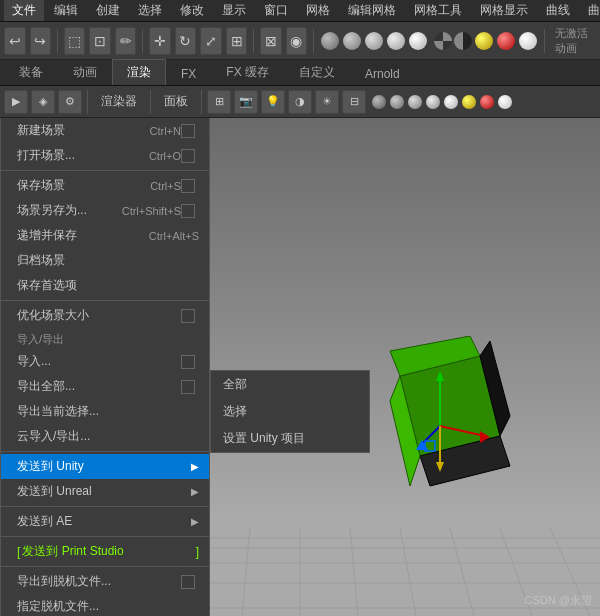 The image size is (600, 616). What do you see at coordinates (440, 436) in the screenshot?
I see `3d-object-svg` at bounding box center [440, 436].